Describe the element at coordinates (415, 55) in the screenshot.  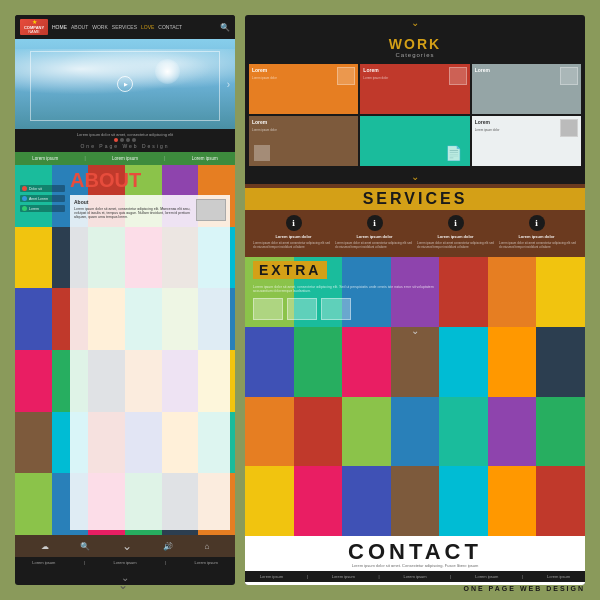
I see `work-subtitle: Categories` at that location.